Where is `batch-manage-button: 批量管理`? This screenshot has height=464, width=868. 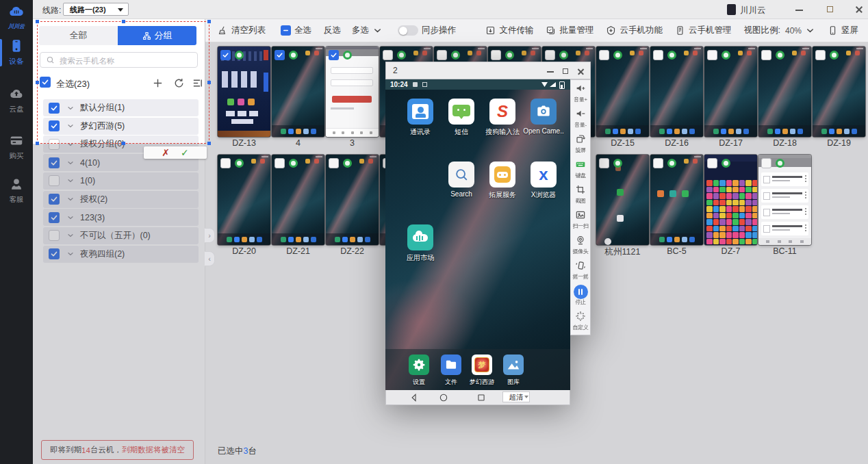 batch-manage-button: 批量管理 is located at coordinates (570, 30).